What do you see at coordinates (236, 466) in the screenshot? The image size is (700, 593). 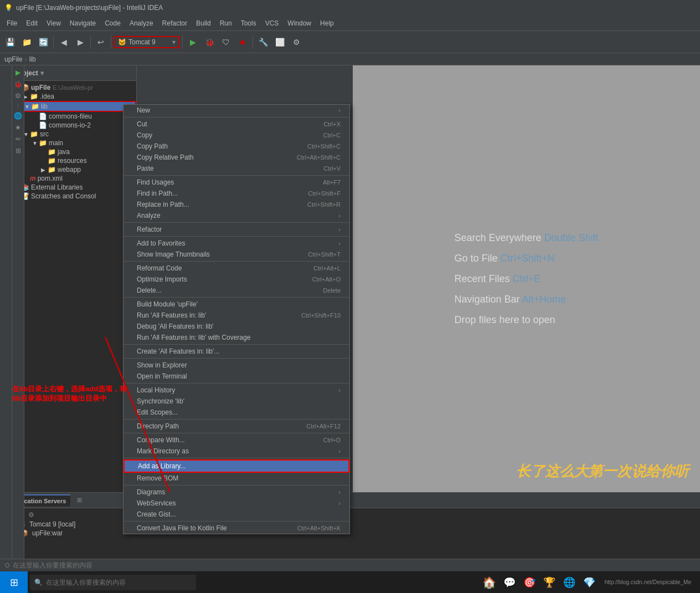 I see `ctx-add-as-library: Add as Library...` at bounding box center [236, 466].